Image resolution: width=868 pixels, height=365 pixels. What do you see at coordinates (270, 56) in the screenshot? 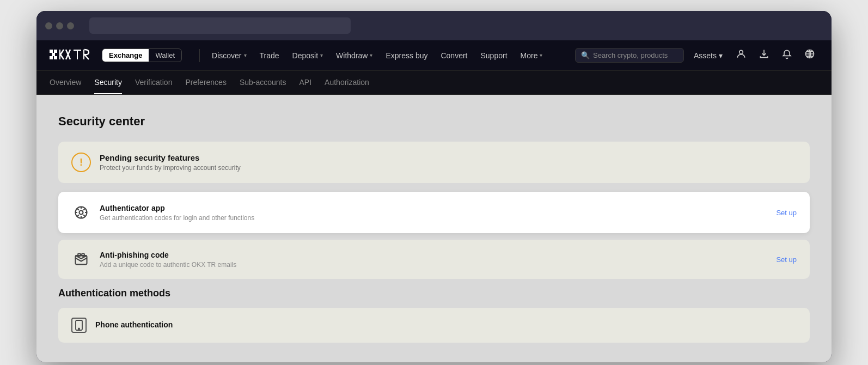
I see `nav-item-trade: Trade` at bounding box center [270, 56].